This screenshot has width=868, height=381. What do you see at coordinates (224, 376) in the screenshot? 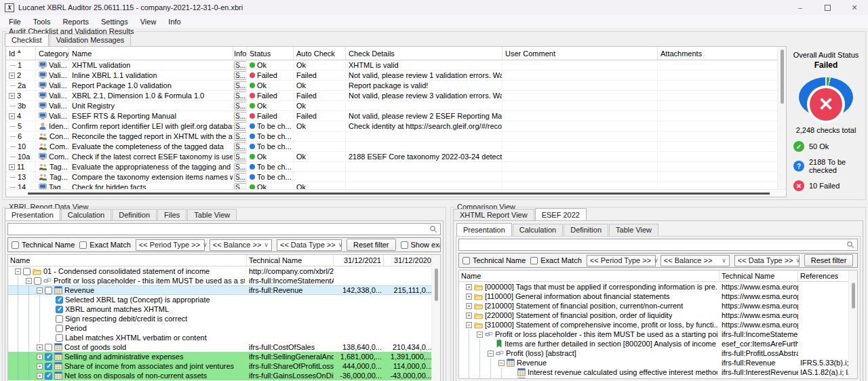
I see `xbrl-tree-row: +Net loss on disposals of non-current as…` at bounding box center [224, 376].